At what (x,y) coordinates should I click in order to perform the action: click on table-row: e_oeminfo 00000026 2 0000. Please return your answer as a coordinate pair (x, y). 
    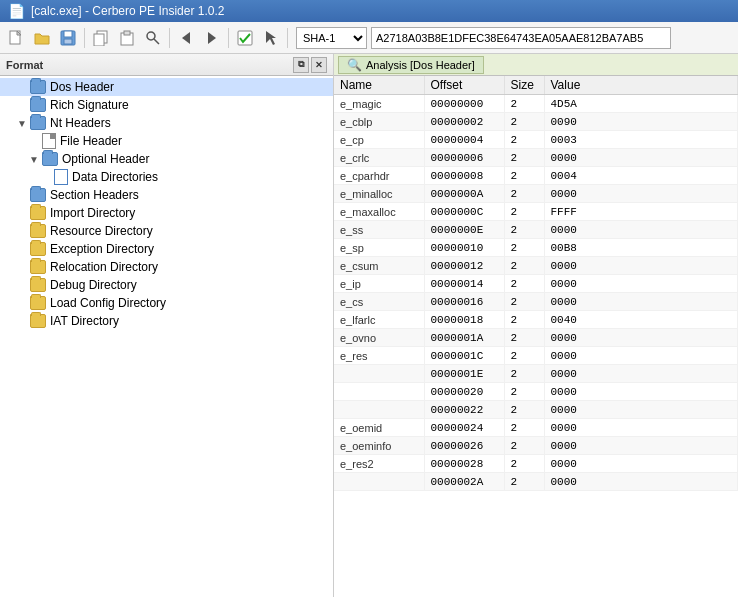
    Looking at the image, I should click on (536, 446).